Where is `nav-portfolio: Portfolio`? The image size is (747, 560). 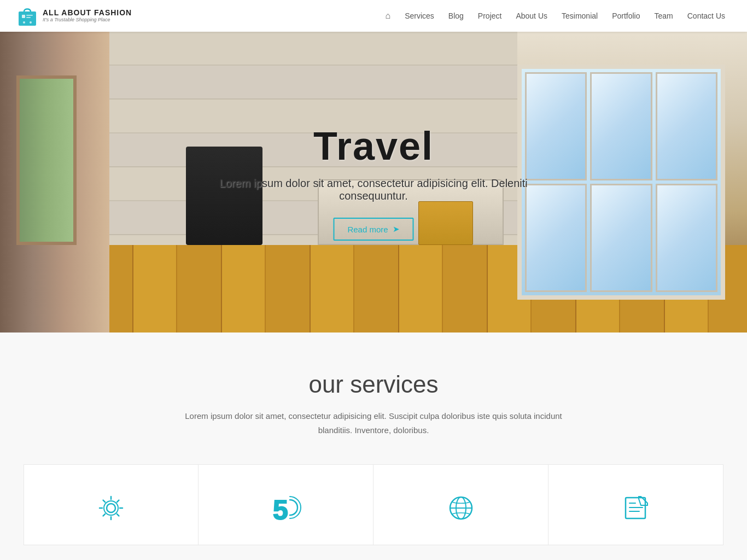 nav-portfolio: Portfolio is located at coordinates (626, 16).